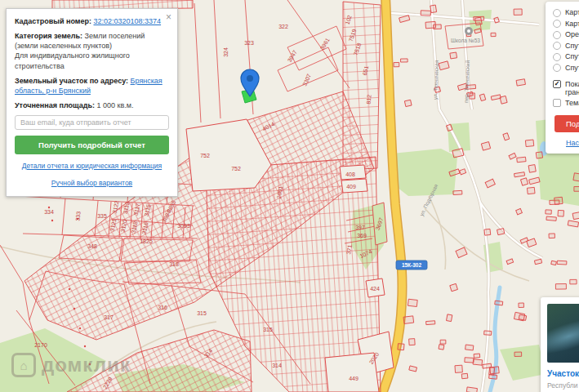 The width and height of the screenshot is (579, 392). Describe the element at coordinates (563, 385) in the screenshot. I see `listing-subtitle: Республи` at that location.